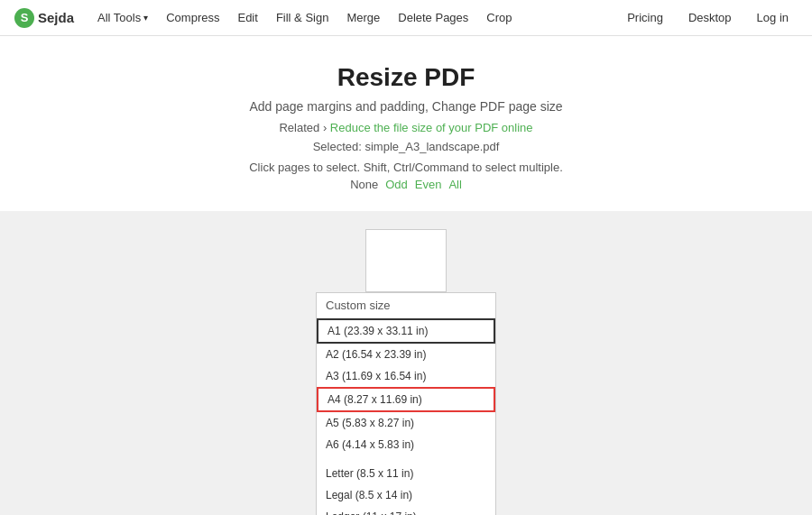 The height and width of the screenshot is (515, 812). I want to click on navbar-right: Pricing Desktop Log in, so click(707, 18).